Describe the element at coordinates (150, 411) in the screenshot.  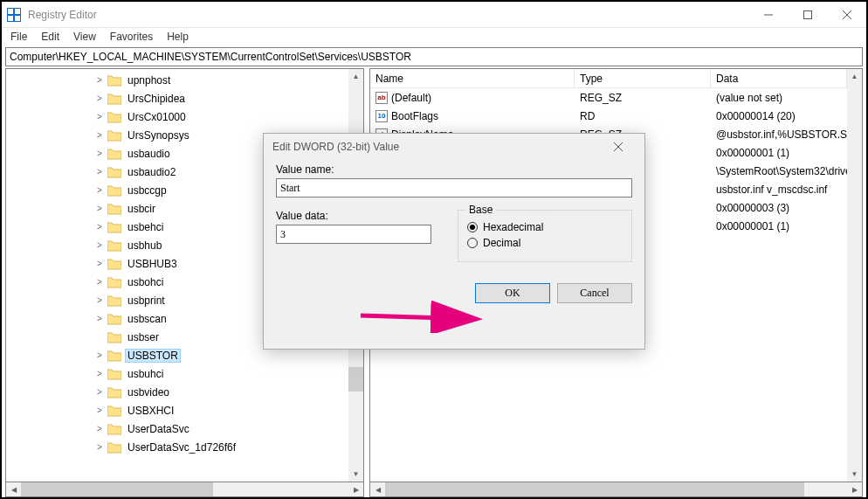
I see `tree-item-label: USBXHCI` at that location.